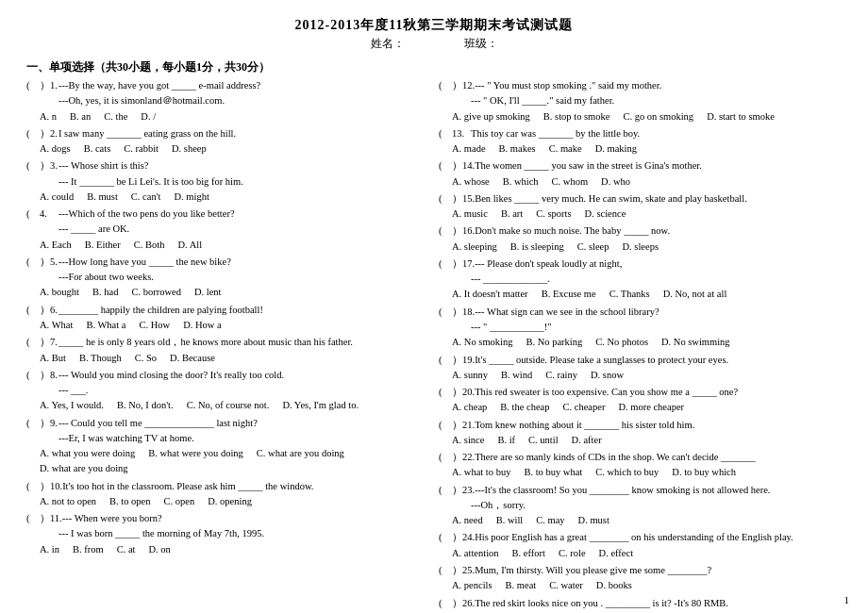 This screenshot has width=868, height=613. I want to click on option: A. attention, so click(476, 554).